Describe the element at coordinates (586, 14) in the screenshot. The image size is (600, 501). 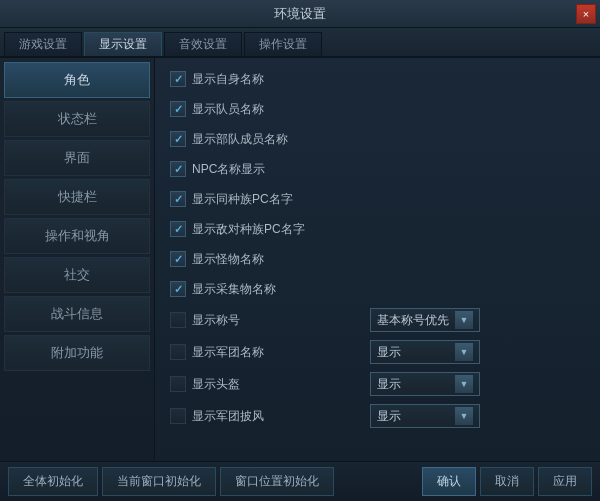
I see `close-button: ×` at that location.